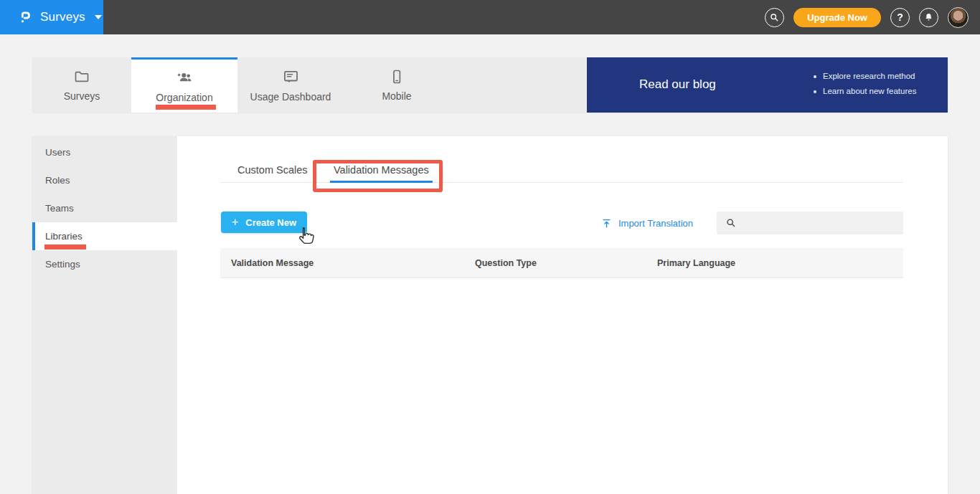  What do you see at coordinates (235, 222) in the screenshot?
I see `plus-icon: +` at bounding box center [235, 222].